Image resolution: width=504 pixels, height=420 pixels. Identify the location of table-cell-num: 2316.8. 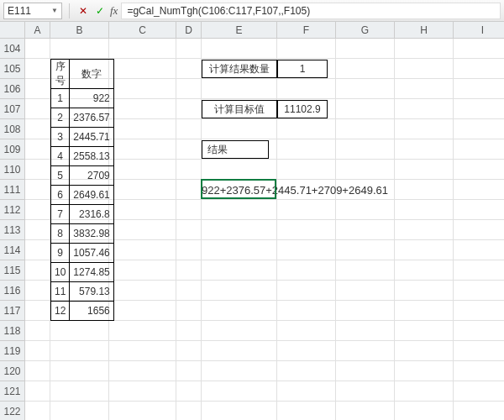
(92, 215).